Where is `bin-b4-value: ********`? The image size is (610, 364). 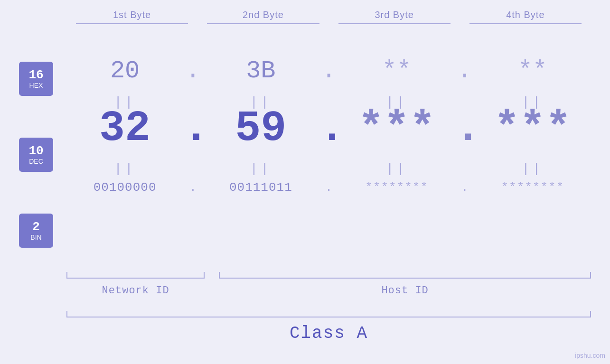
bin-b4-value: ******** is located at coordinates (533, 187).